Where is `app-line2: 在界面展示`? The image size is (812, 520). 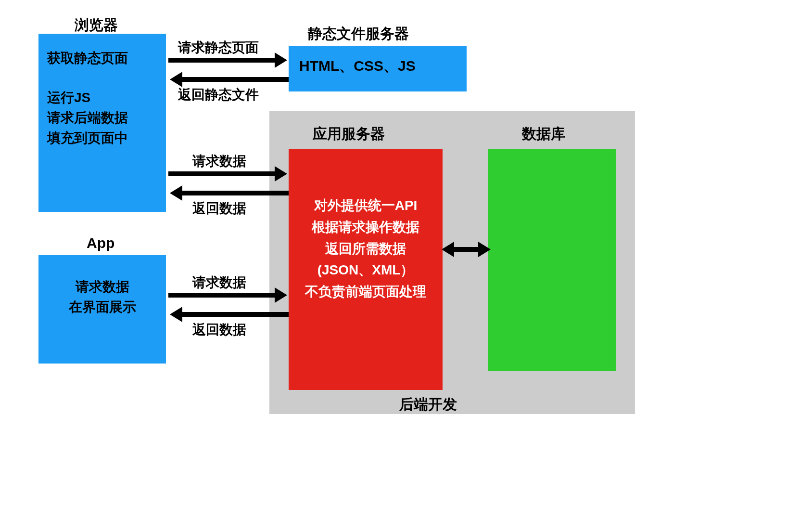
app-line2: 在界面展示 is located at coordinates (102, 307).